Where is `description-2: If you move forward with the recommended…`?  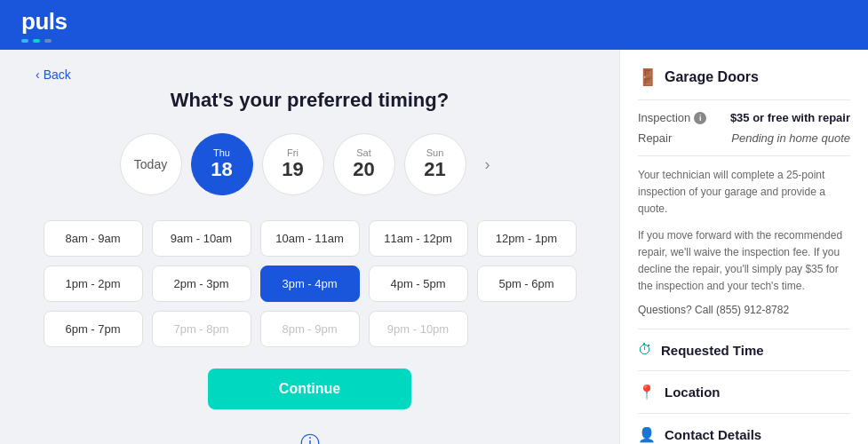 description-2: If you move forward with the recommended… is located at coordinates (745, 261).